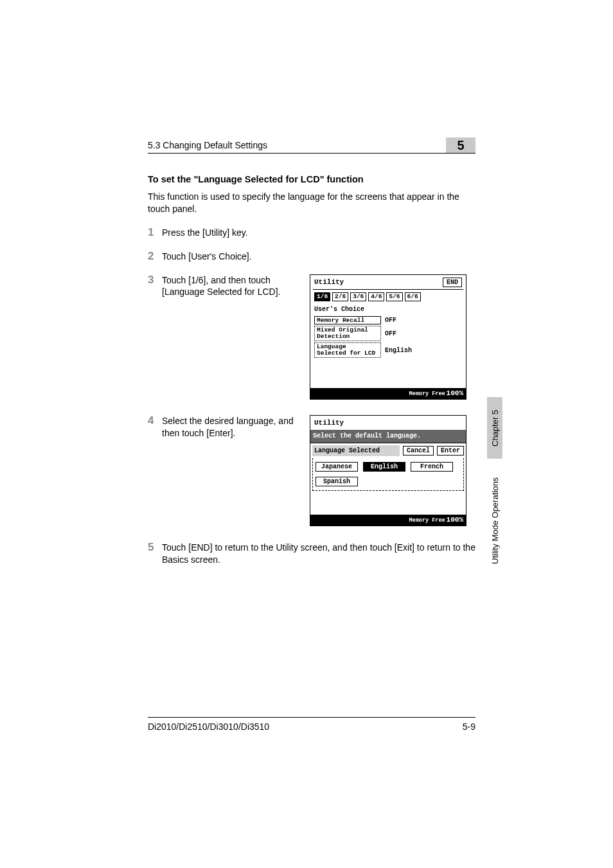 Image resolution: width=613 pixels, height=868 pixels. Describe the element at coordinates (388, 310) in the screenshot. I see `users-choice-label: User's Choice` at that location.